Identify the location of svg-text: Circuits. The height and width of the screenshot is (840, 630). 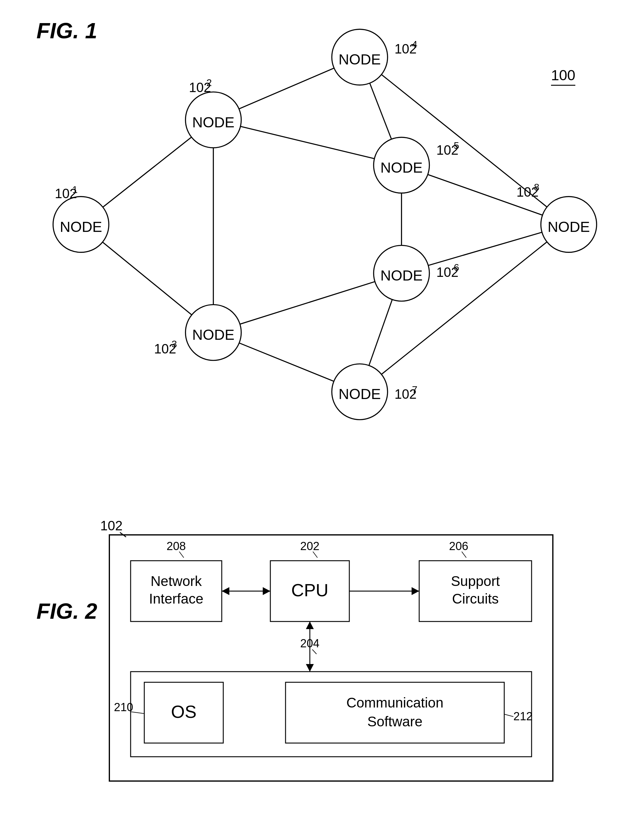
(475, 598).